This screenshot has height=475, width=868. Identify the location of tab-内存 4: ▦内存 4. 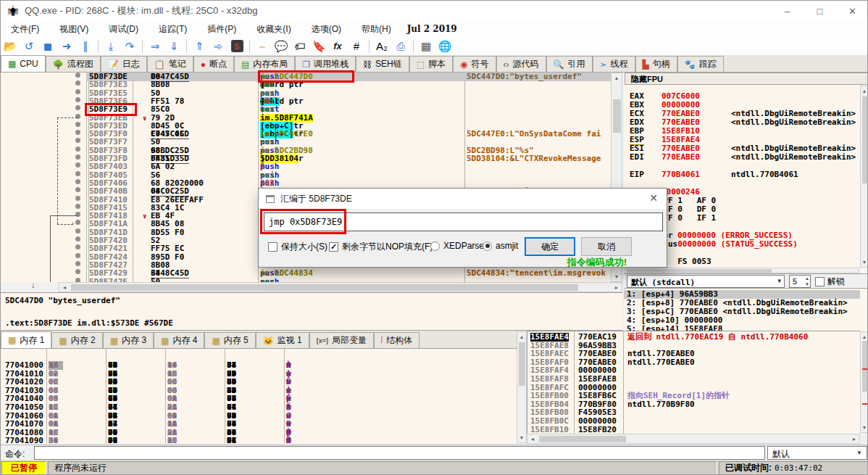
(179, 340).